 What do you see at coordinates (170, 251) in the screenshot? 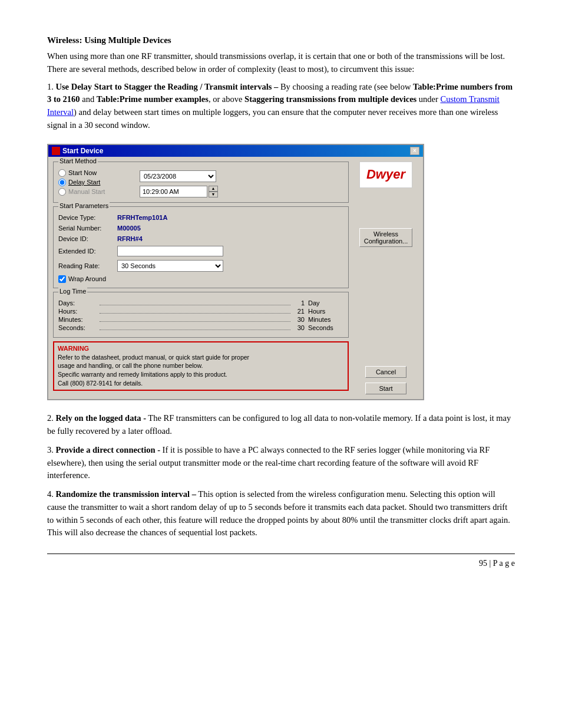
I see `extended-id-input` at bounding box center [170, 251].